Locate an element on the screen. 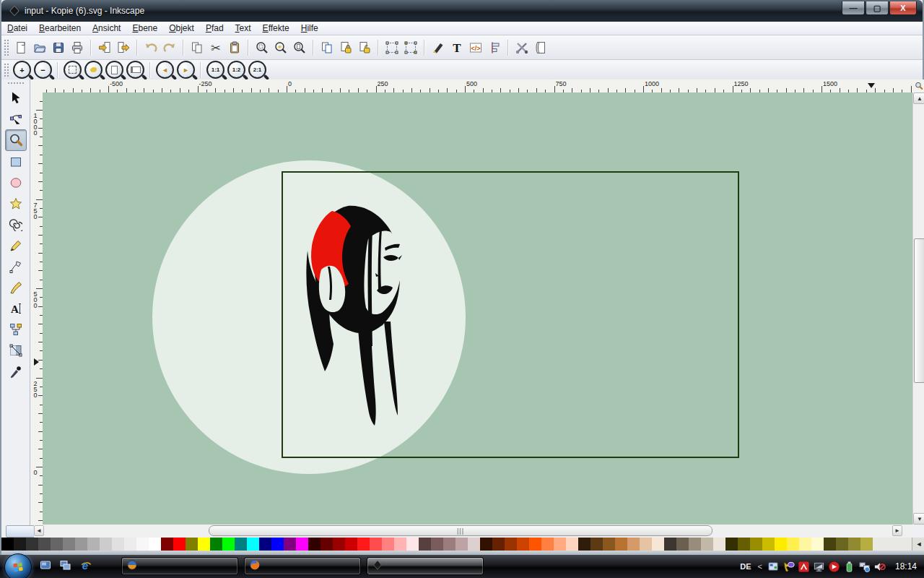 The image size is (924, 578). pen-tool is located at coordinates (16, 267).